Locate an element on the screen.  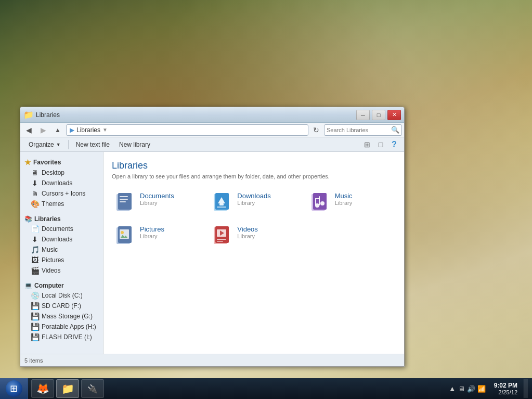
sidebar-item-portable-apps: 💾 Poratable Apps (H:) is located at coordinates (61, 327).